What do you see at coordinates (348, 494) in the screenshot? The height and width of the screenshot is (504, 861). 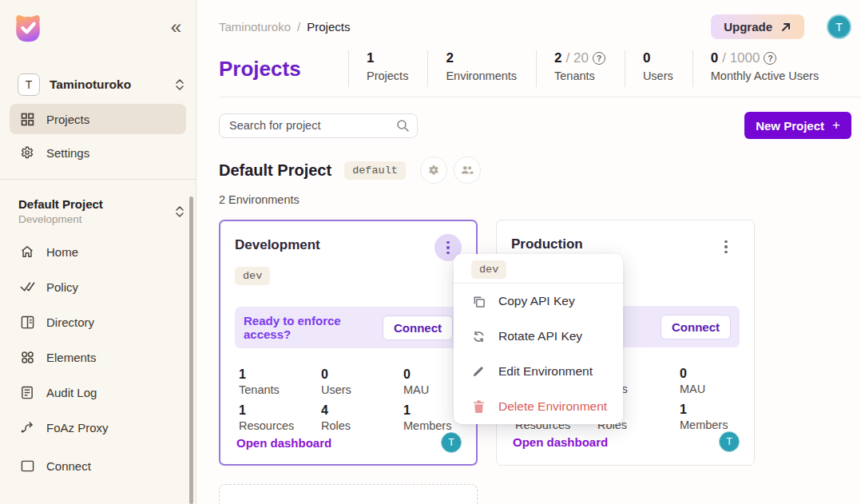 I see `new-environment-placeholder` at bounding box center [348, 494].